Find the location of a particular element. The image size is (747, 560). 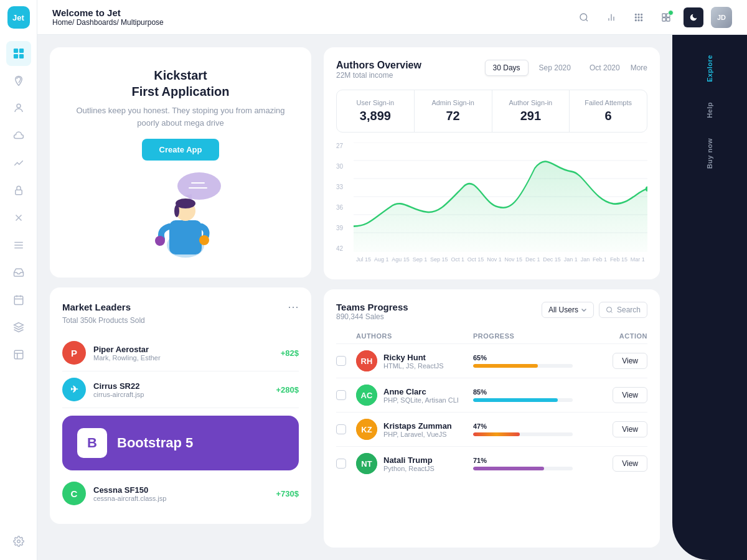

market-leaders-title: Market Leaders is located at coordinates (96, 307).